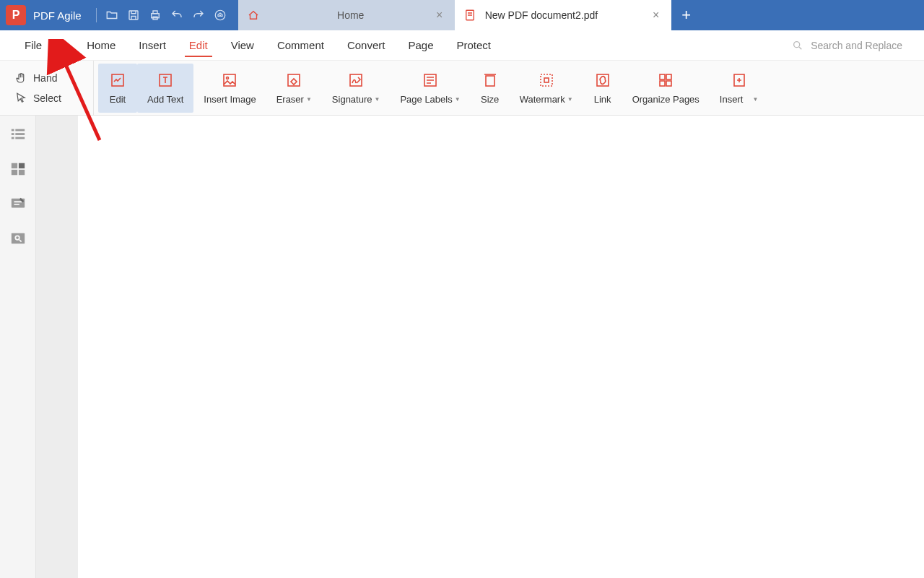 This screenshot has height=578, width=924. I want to click on ribbon-organize-label: Organize Pages, so click(666, 100).